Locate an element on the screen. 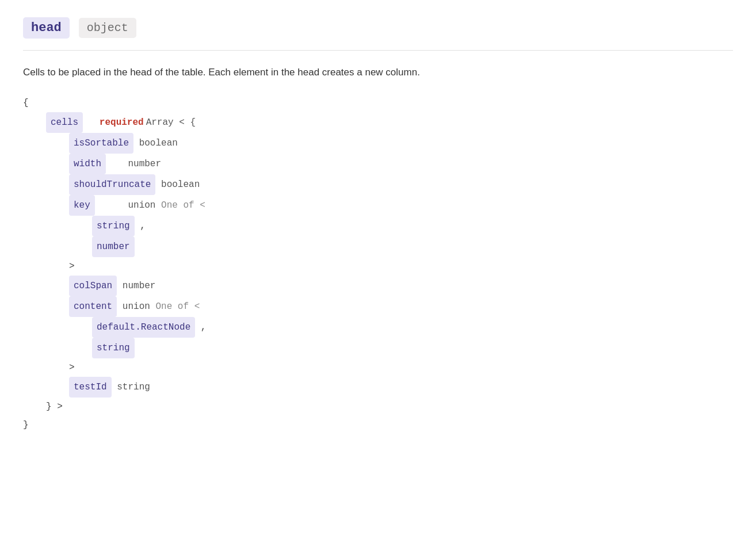 The width and height of the screenshot is (756, 558). width-name: width is located at coordinates (87, 164).